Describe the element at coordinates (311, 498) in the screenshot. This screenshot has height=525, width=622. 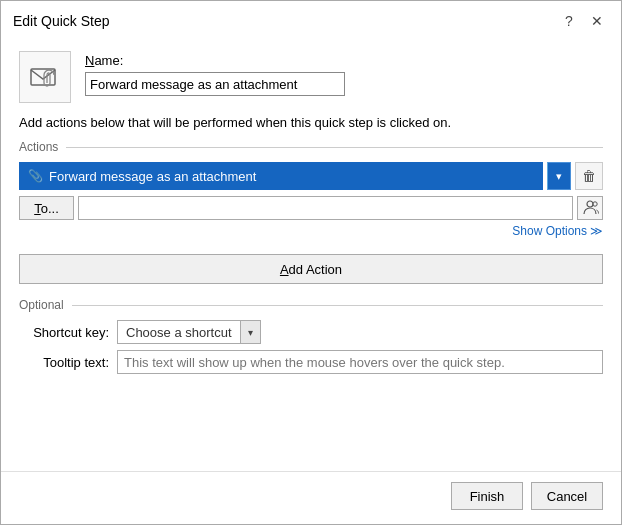
I see `dialog-footer: Finish Cancel` at that location.